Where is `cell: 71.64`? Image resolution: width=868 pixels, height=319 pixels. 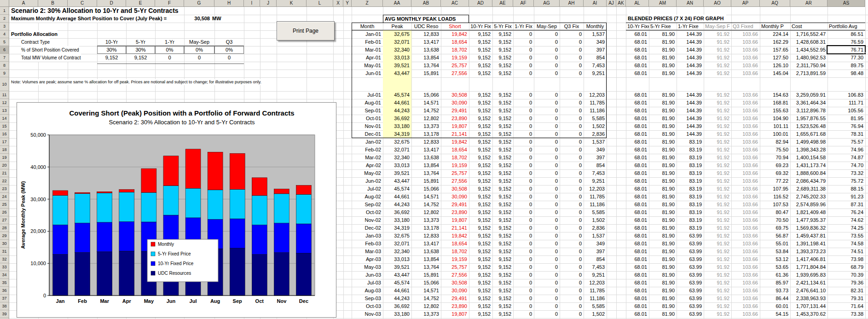 cell: 71.64 is located at coordinates (846, 307).